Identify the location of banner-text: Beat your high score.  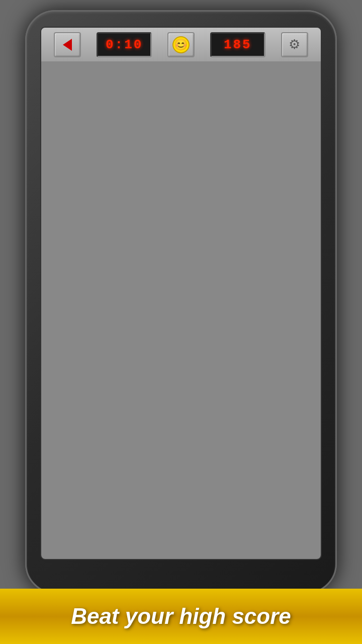
(181, 616).